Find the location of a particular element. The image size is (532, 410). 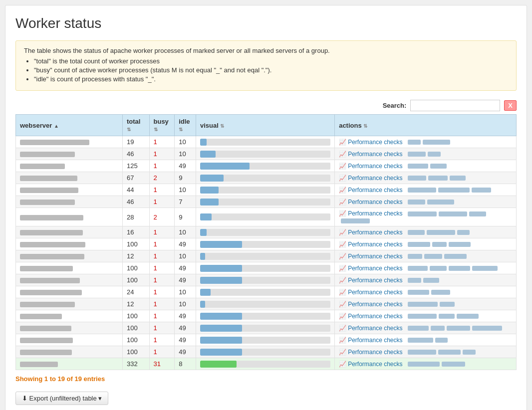

showing-suffix: entries is located at coordinates (93, 379).